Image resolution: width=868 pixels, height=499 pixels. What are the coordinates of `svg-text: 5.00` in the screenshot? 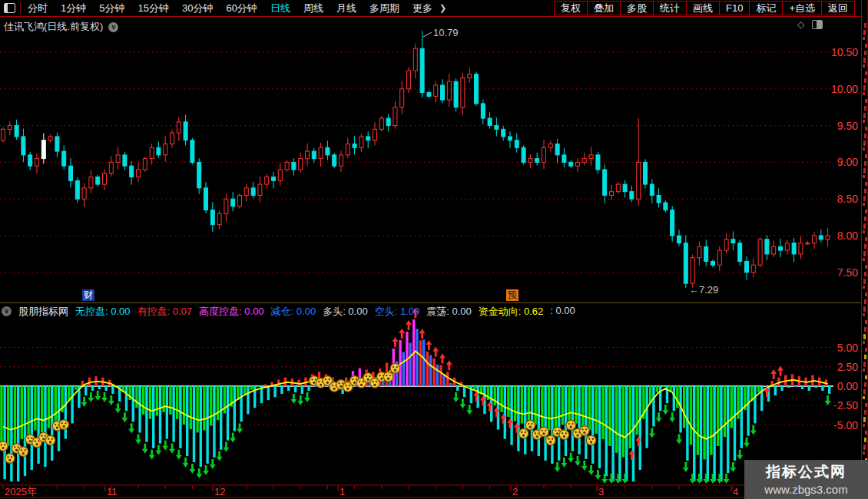 It's located at (848, 348).